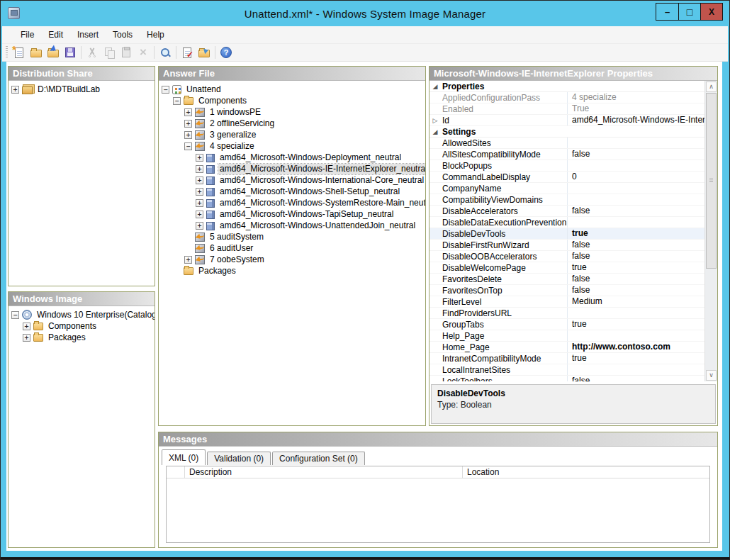 The image size is (730, 560). I want to click on tree-item-amd64-microsoft-windows-ie-internetexplo: +amd64_Microsoft-Windows-IE-InternetExpl…, so click(292, 169).